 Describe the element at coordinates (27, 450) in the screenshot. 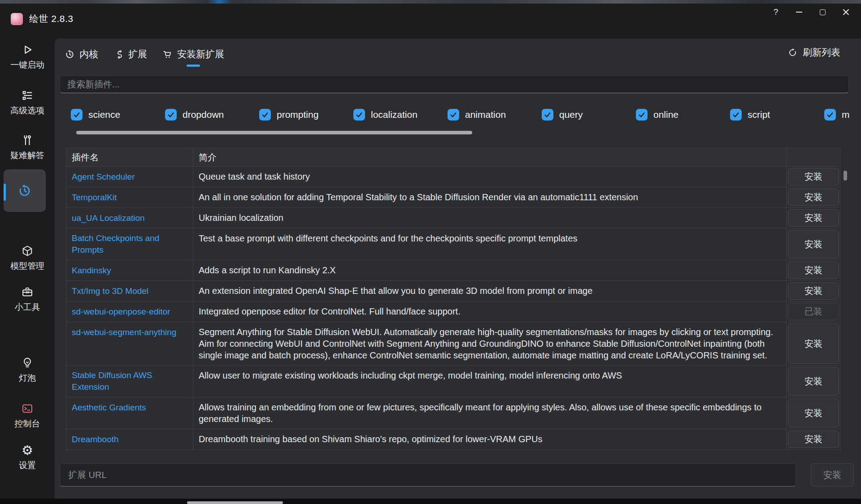

I see `gear-icon: ⚙` at that location.